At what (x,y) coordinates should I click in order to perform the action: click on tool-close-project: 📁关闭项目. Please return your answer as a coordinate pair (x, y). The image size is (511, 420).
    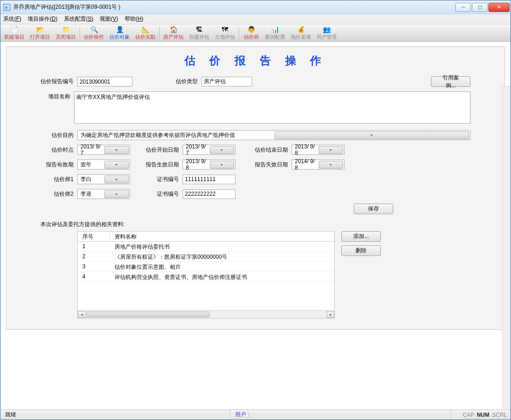
    Looking at the image, I should click on (66, 33).